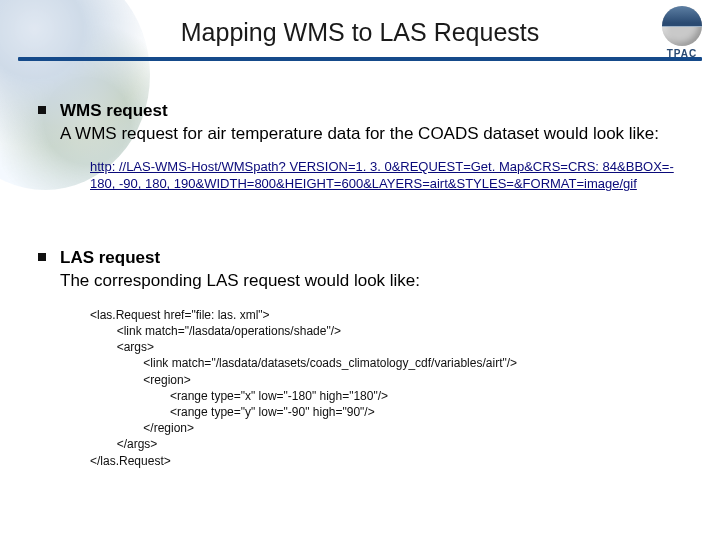 The width and height of the screenshot is (720, 540). What do you see at coordinates (364, 123) in the screenshot?
I see `bullet-wms-request: WMS request A WMS request for air temper…` at bounding box center [364, 123].